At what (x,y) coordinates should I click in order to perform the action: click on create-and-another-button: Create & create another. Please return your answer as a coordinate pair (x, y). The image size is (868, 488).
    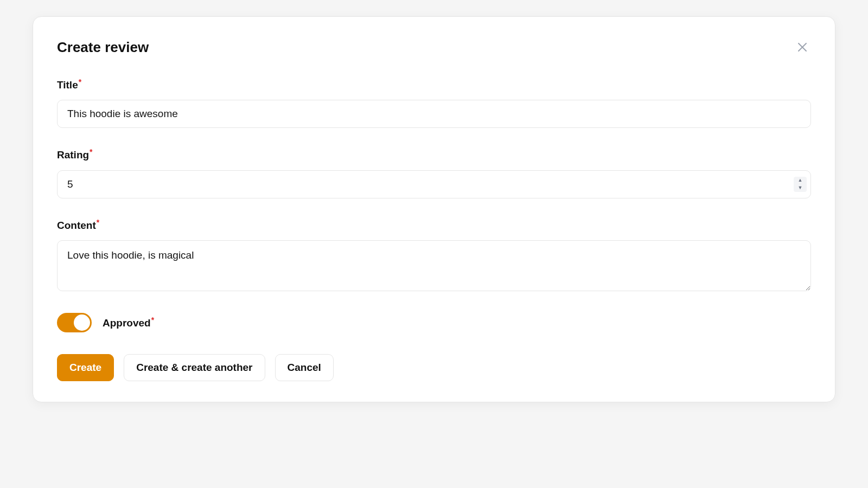
    Looking at the image, I should click on (194, 368).